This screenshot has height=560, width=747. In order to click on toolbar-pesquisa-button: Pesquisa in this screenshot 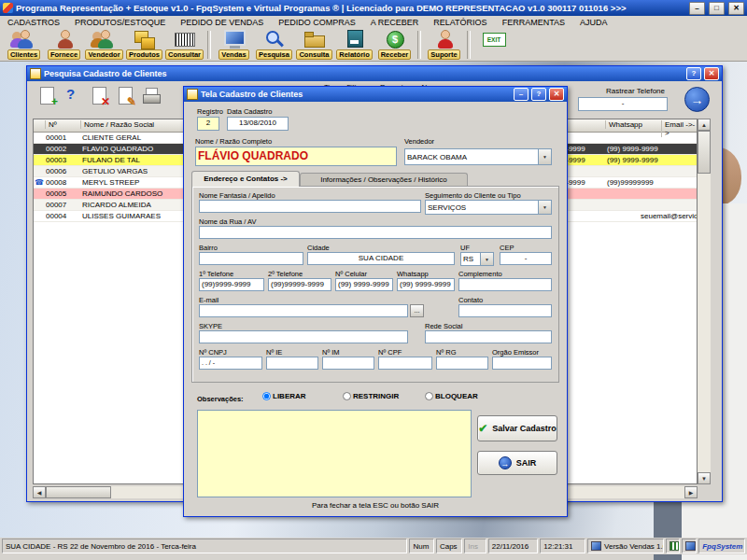, I will do `click(275, 45)`.